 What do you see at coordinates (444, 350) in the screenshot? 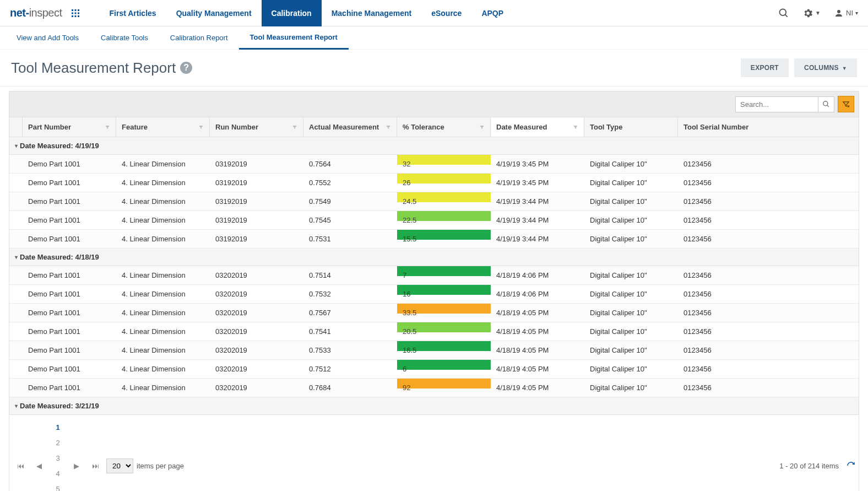
I see `cell-tol: 16.5` at bounding box center [444, 350].